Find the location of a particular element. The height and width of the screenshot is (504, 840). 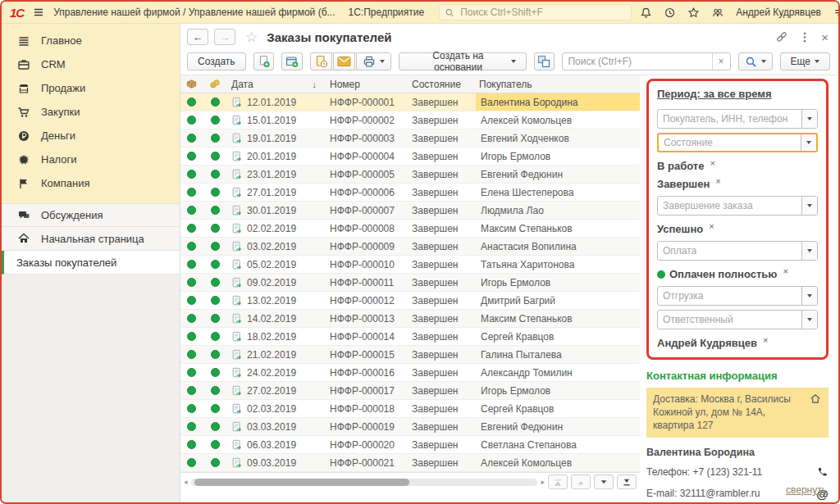

scrollbar-thumb is located at coordinates (302, 482).